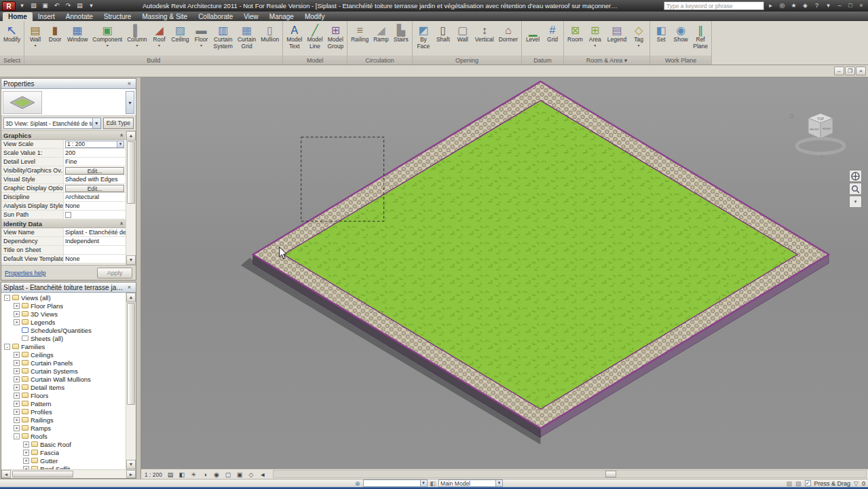 The height and width of the screenshot is (489, 868). I want to click on browser-hscrollbar: ◄ ►, so click(69, 474).